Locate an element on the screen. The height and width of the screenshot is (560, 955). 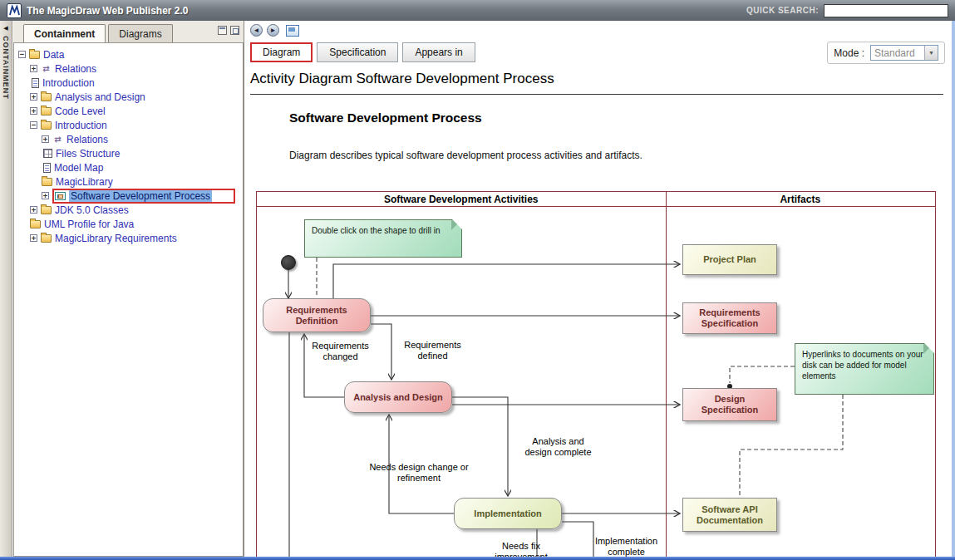
tree-item-magiclibrary: MagicLibrary is located at coordinates (128, 181).